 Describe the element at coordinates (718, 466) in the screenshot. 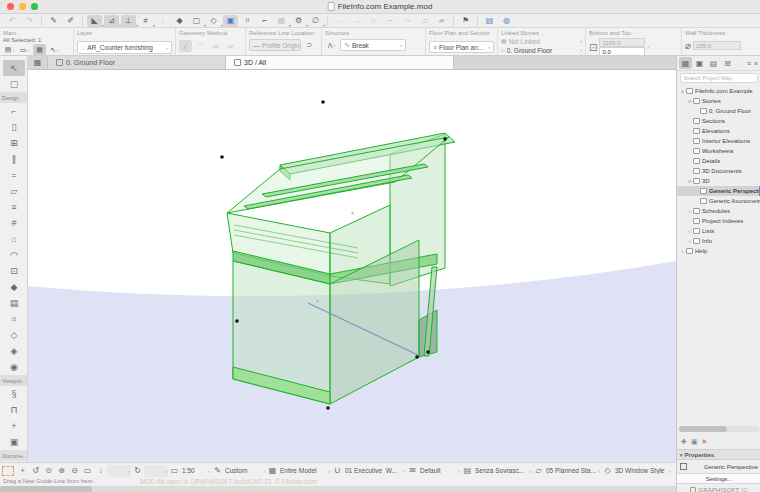

I see `selected-view-row: Generic Perspective` at that location.